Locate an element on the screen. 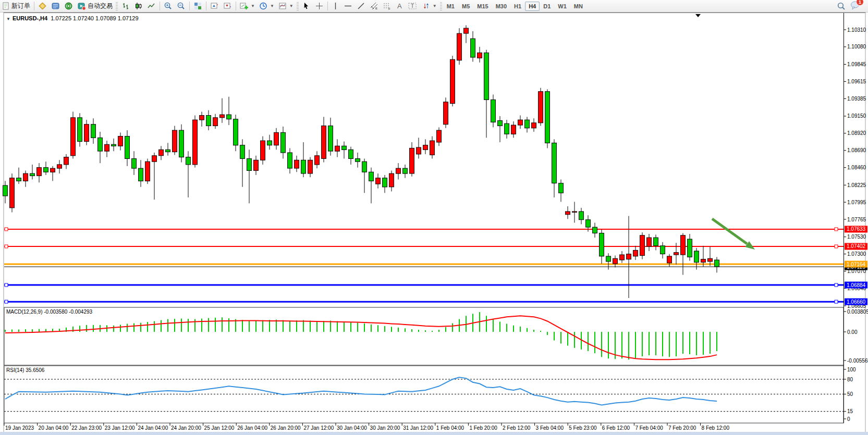 This screenshot has width=868, height=435. macd-axis-tick: 0.003805 is located at coordinates (858, 312).